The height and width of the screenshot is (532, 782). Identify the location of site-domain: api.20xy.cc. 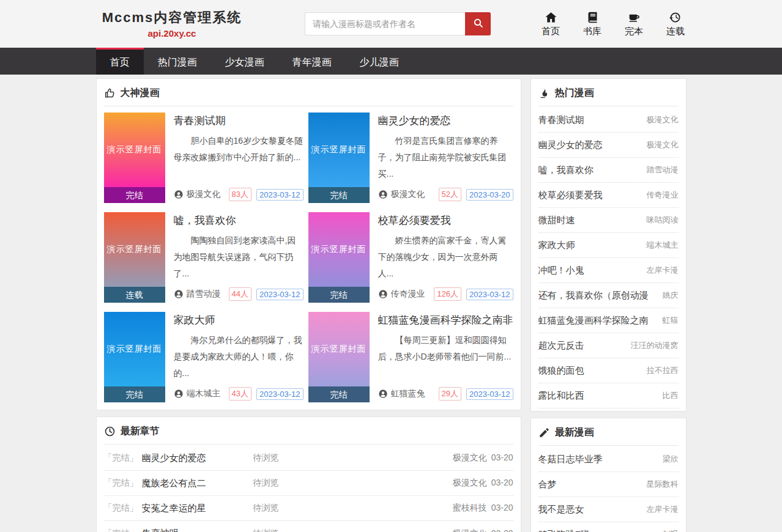
(172, 33).